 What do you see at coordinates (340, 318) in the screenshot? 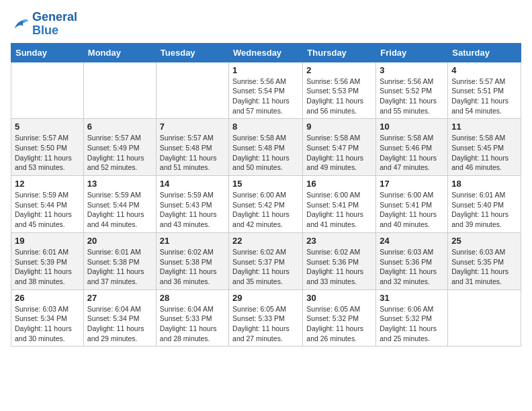
I see `calendar-cell: 30Sunrise: 6:05 AM Sunset: 5:32 PM Dayli…` at bounding box center [340, 318].